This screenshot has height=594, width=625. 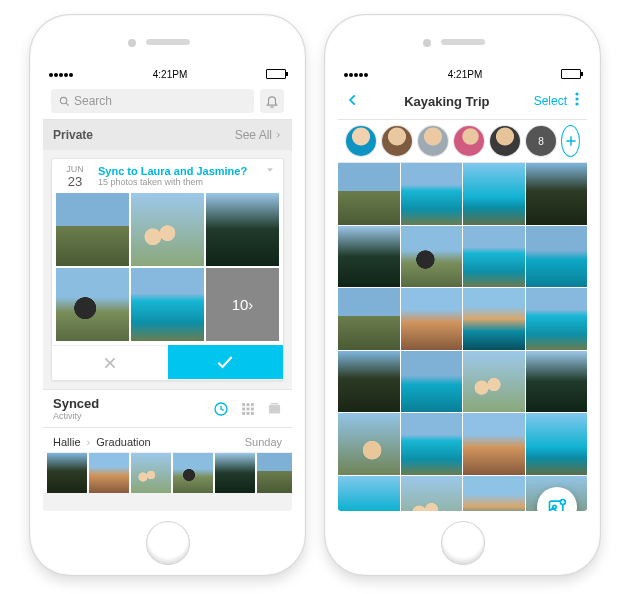 What do you see at coordinates (272, 101) in the screenshot?
I see `notifications-button` at bounding box center [272, 101].